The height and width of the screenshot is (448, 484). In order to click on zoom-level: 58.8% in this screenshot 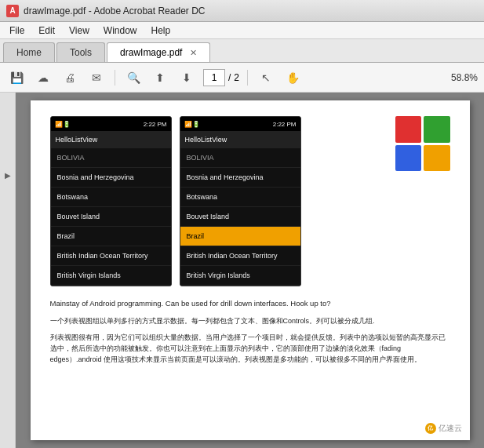, I will do `click(464, 78)`.